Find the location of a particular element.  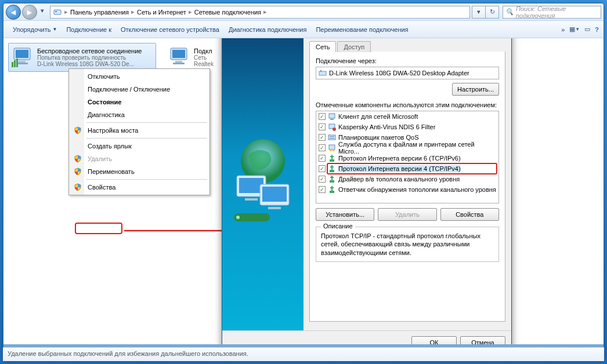

component-label: Протокол Интернета версии 4 (TCP/IPv4) is located at coordinates (399, 169).